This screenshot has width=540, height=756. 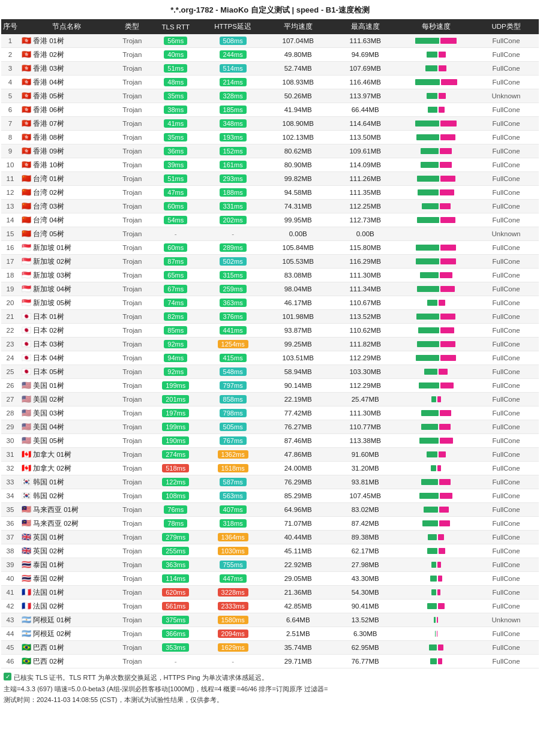 What do you see at coordinates (175, 468) in the screenshot?
I see `tls-value: 518ms` at bounding box center [175, 468].